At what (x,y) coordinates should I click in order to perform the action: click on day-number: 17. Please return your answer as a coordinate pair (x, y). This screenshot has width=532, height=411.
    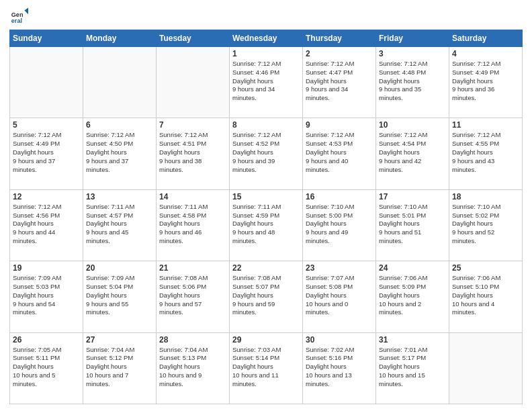
    Looking at the image, I should click on (412, 197).